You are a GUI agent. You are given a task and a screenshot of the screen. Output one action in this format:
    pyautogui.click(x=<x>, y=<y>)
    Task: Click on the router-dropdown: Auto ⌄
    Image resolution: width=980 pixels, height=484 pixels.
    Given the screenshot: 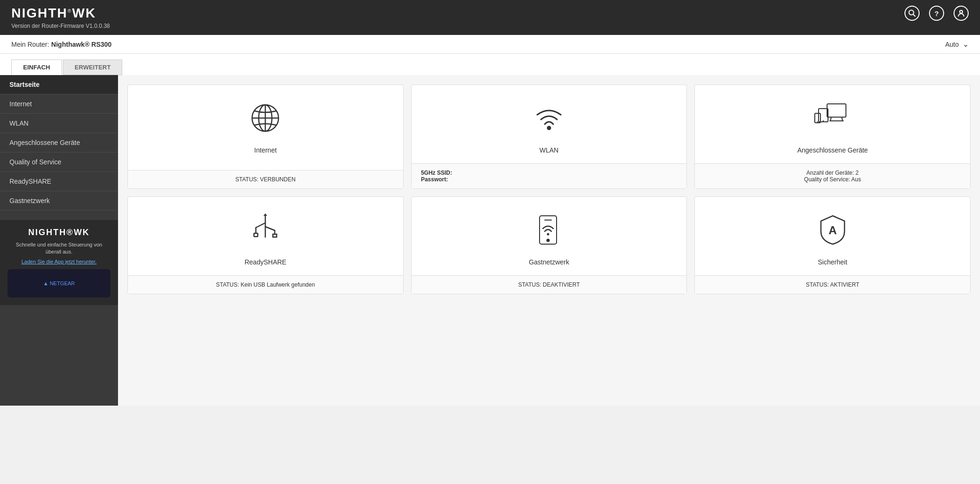 What is the action you would take?
    pyautogui.click(x=957, y=44)
    